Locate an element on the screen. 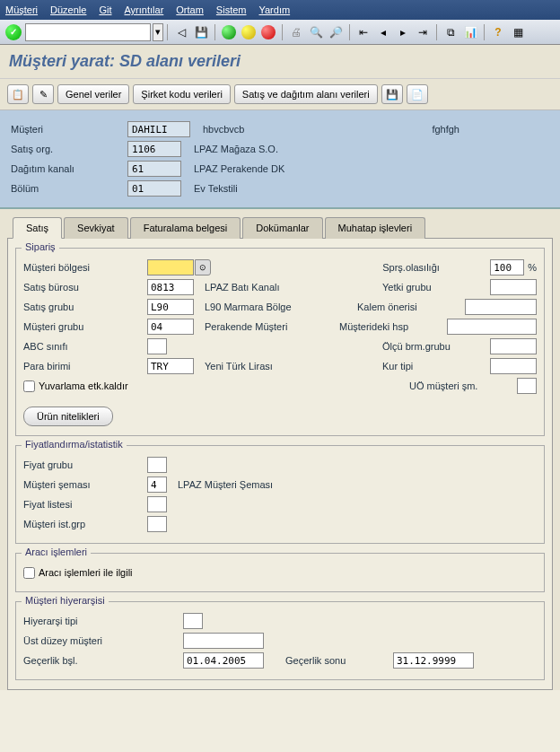 The width and height of the screenshot is (560, 752). uom-group-input is located at coordinates (513, 346).